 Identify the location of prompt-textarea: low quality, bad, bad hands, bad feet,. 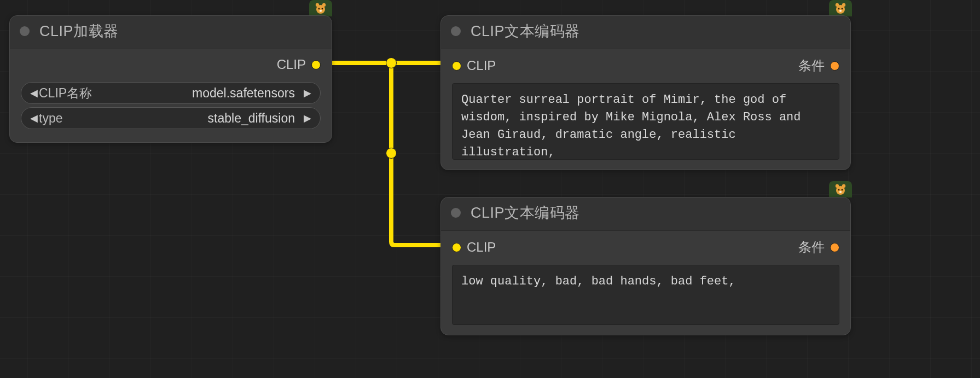
(646, 295).